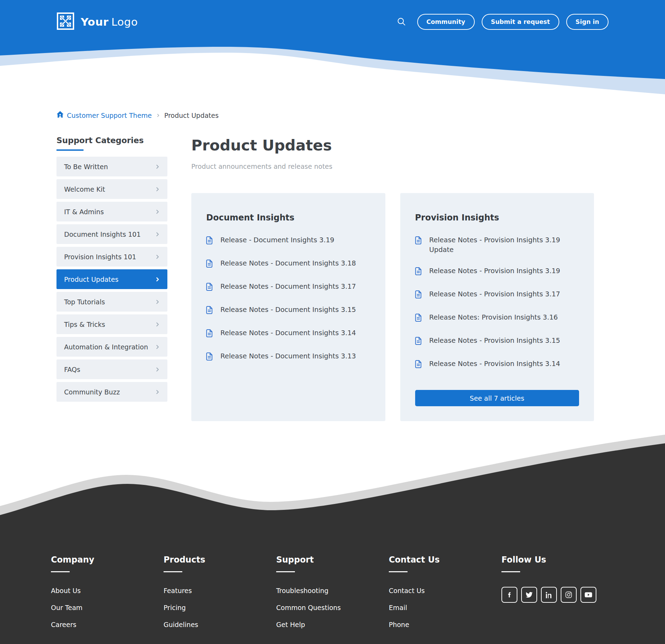  Describe the element at coordinates (558, 560) in the screenshot. I see `footer-follow-title: Follow Us` at that location.